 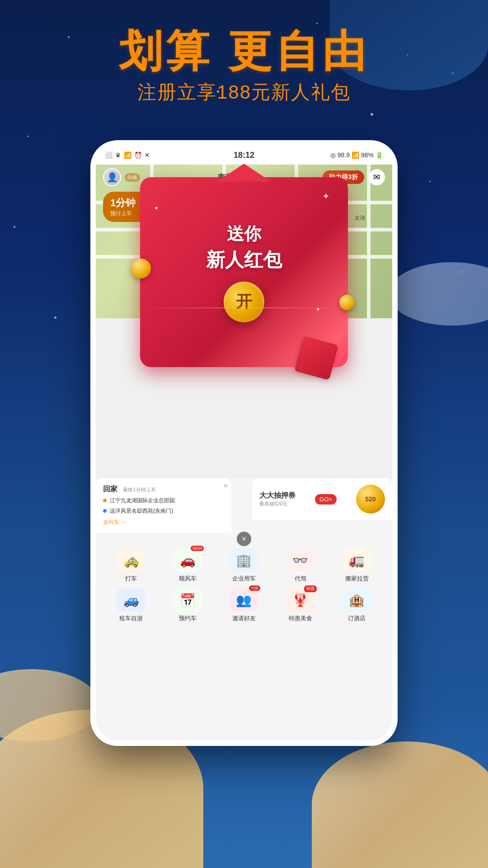 What do you see at coordinates (244, 272) in the screenshot?
I see `red-packet-overlay: ✦ ✦ ✦ 送你 新人红包 开` at bounding box center [244, 272].